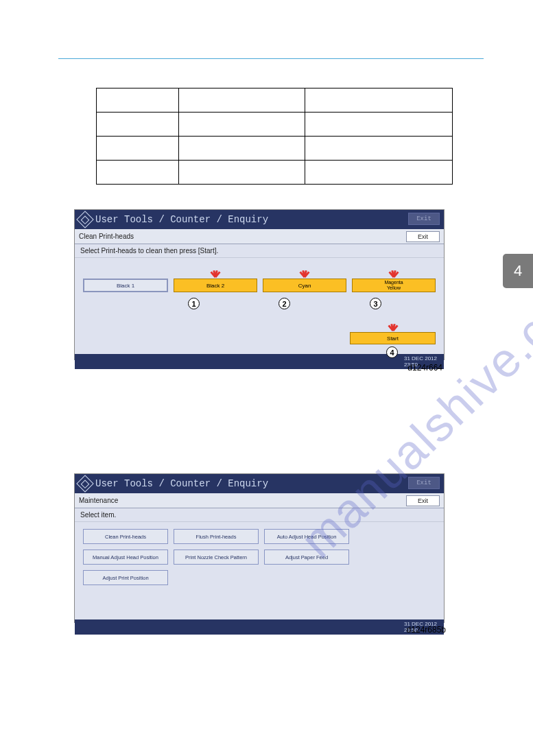 Image resolution: width=533 pixels, height=756 pixels. Describe the element at coordinates (392, 353) in the screenshot. I see `callout-4: 4` at that location.